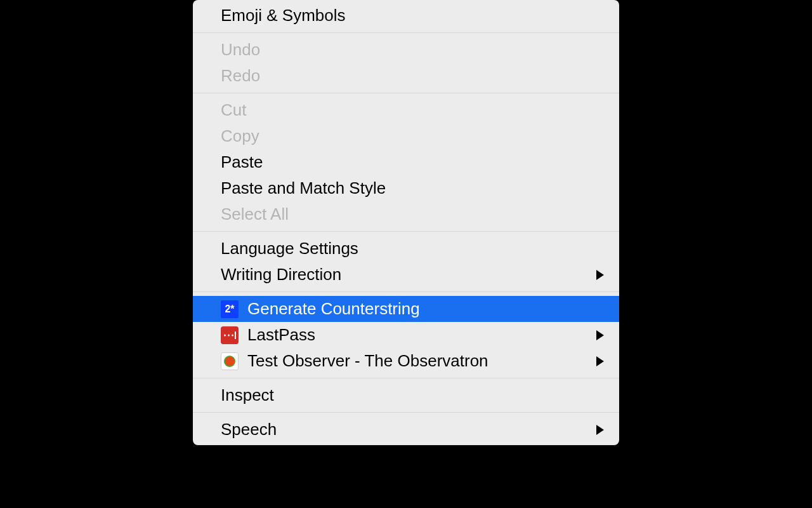 This screenshot has height=508, width=812. What do you see at coordinates (230, 335) in the screenshot?
I see `lastpass-icon` at bounding box center [230, 335].